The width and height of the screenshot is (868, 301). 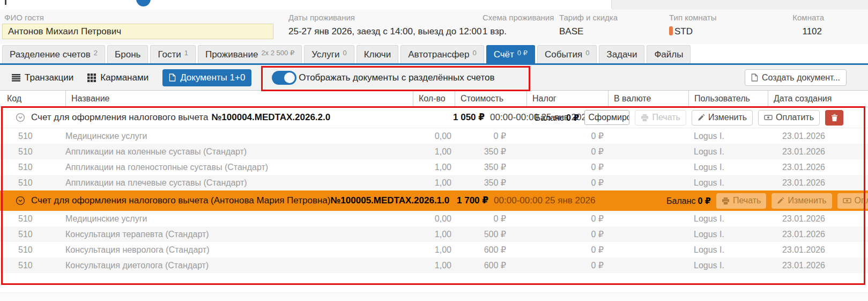 I want to click on edit-label: Изменить, so click(x=728, y=118).